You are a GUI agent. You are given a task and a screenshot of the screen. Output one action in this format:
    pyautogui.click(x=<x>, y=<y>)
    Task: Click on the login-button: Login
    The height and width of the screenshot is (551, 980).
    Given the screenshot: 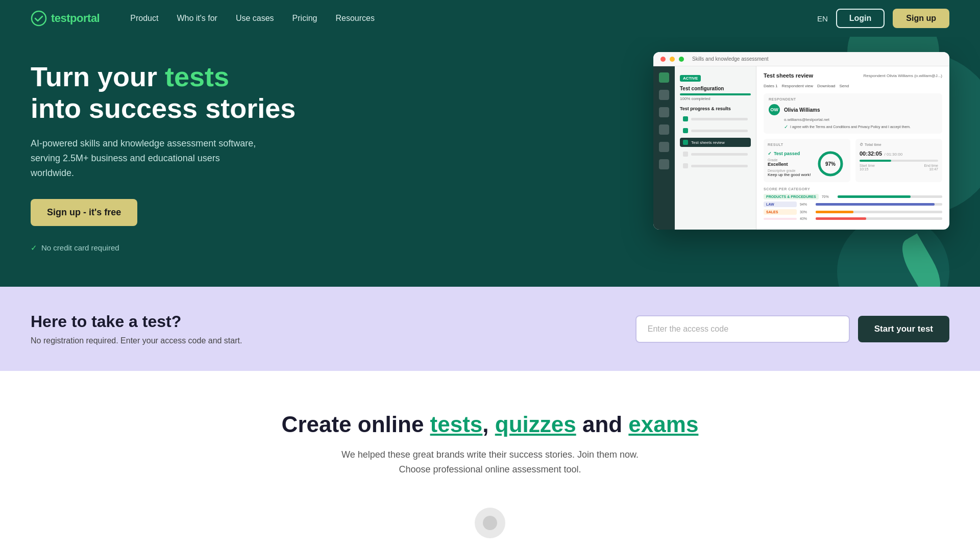 What is the action you would take?
    pyautogui.click(x=861, y=18)
    